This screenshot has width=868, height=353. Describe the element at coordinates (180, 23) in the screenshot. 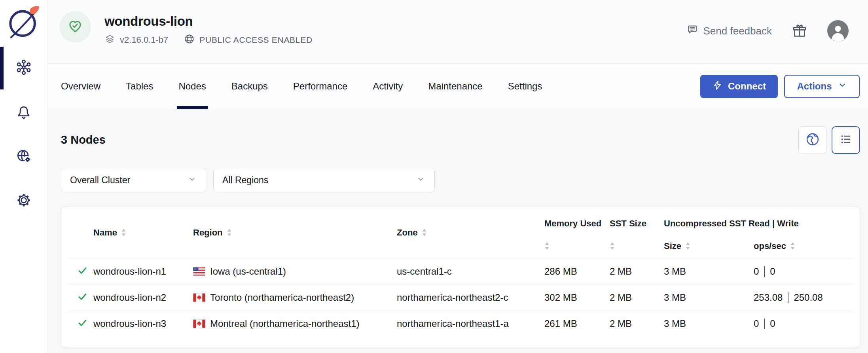

I see `cluster-info: wondrous-lion v2.16.0.1-b7` at that location.